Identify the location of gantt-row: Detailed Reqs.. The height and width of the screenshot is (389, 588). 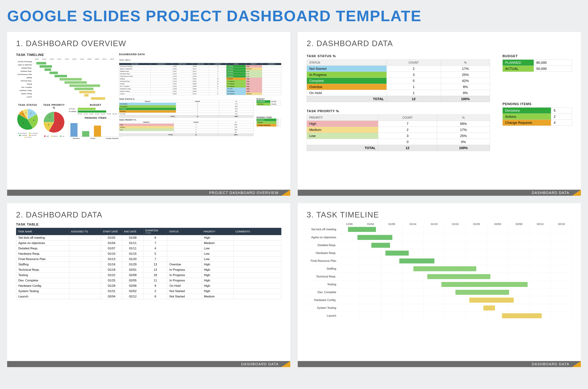
(439, 245).